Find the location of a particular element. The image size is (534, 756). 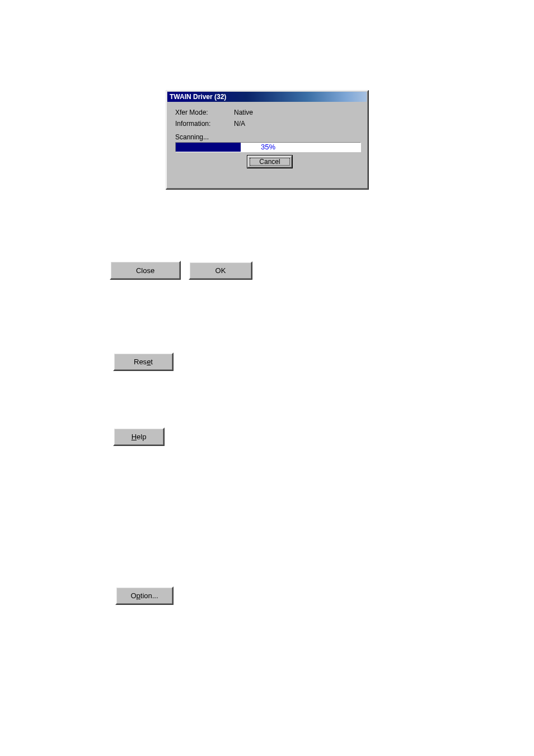

cancel-button: Cancel is located at coordinates (270, 162).